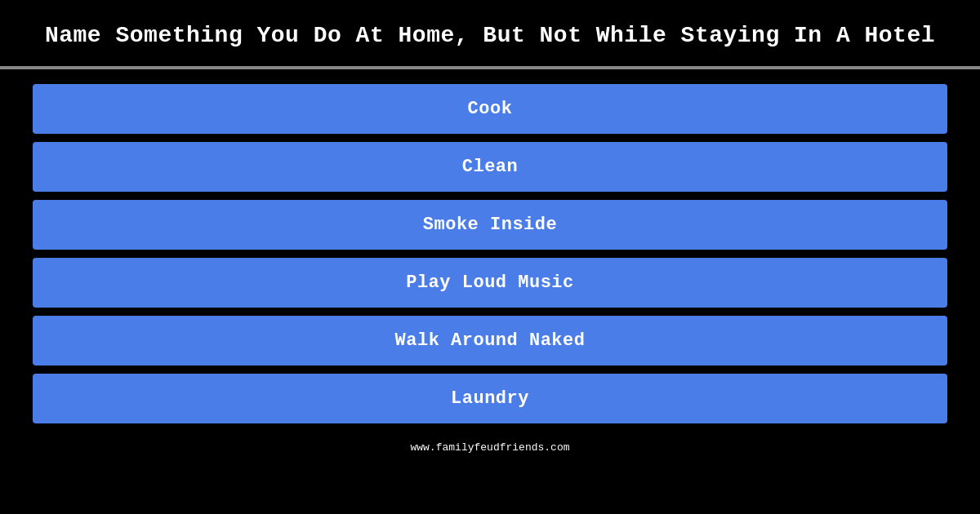  What do you see at coordinates (490, 166) in the screenshot?
I see `answer-bar-2: Clean` at bounding box center [490, 166].